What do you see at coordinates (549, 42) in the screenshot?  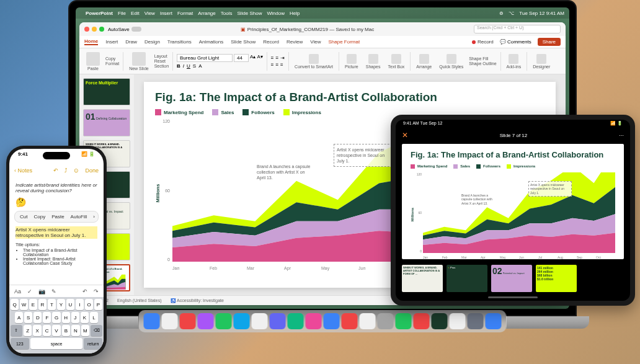 I see `share-button: Share` at bounding box center [549, 42].